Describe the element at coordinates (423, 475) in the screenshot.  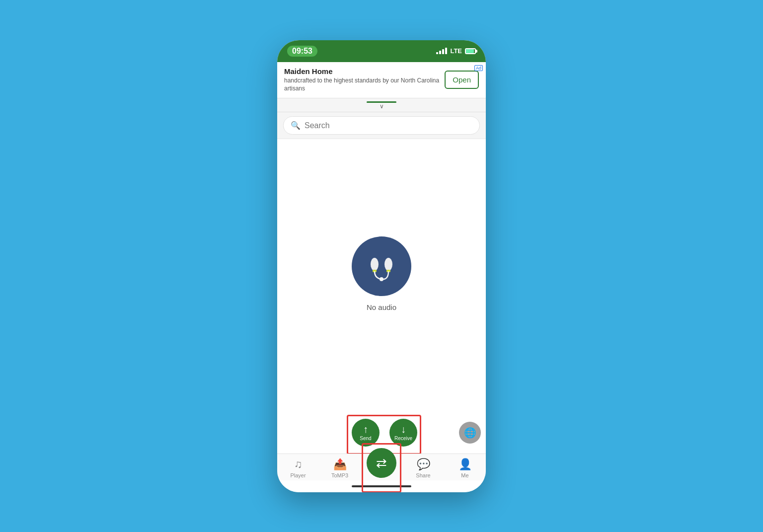
I see `share-label: Share` at that location.